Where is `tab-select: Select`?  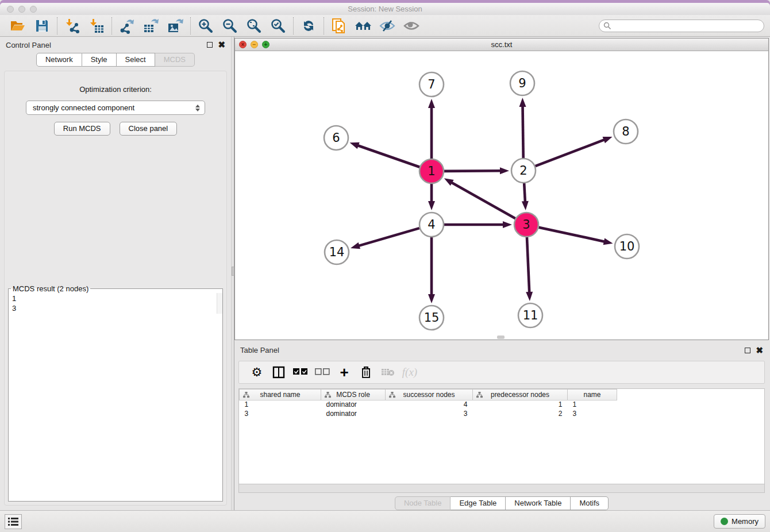
tab-select: Select is located at coordinates (136, 60).